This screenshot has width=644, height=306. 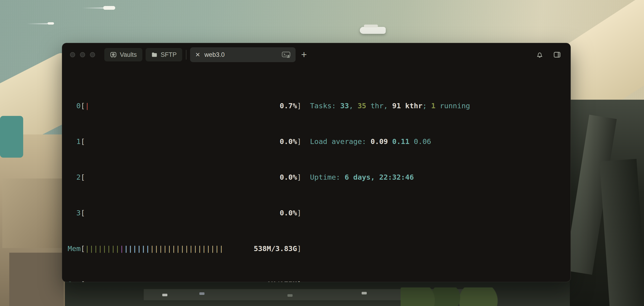 I want to click on text-segment: running, so click(x=452, y=106).